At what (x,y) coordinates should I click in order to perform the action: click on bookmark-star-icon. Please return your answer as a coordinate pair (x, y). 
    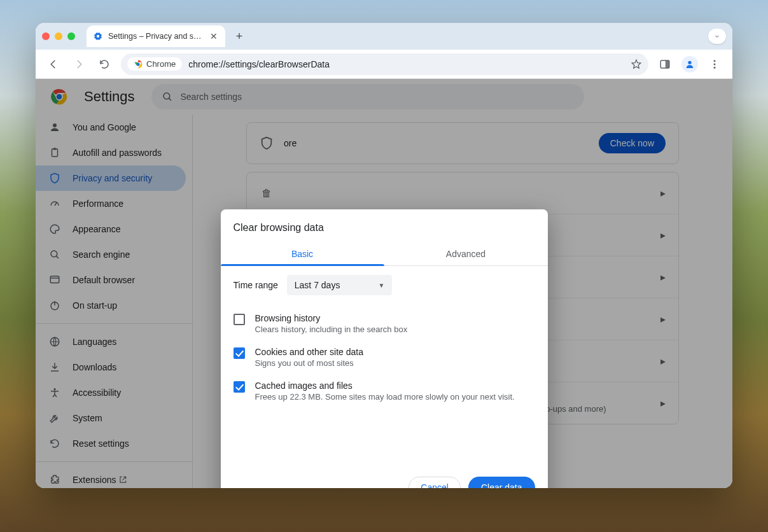
    Looking at the image, I should click on (636, 64).